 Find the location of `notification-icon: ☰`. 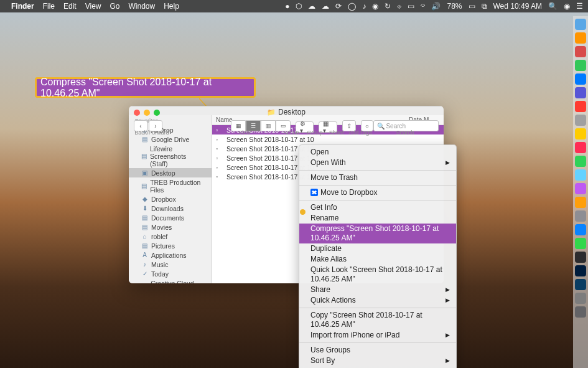

notification-icon: ☰ is located at coordinates (580, 6).